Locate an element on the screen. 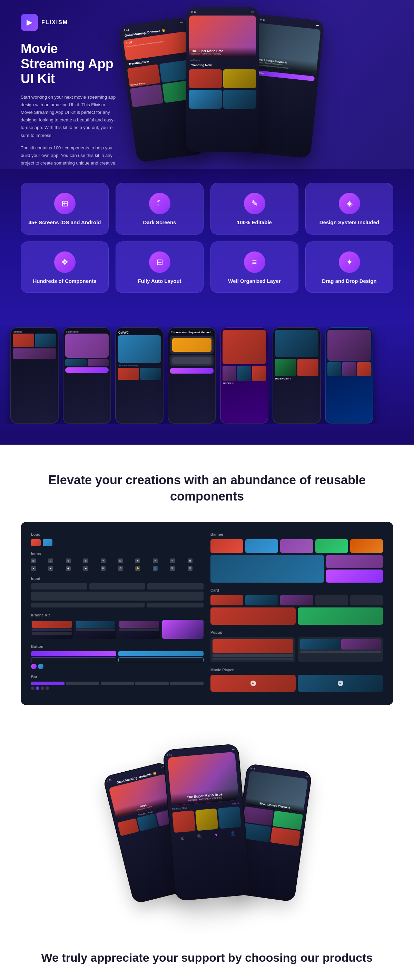 The height and width of the screenshot is (980, 414). comp-left-col: Logo Icons ⊞ ☾ ⊛ ◈ ✦ ⊟ ❖ ≡ ✎ is located at coordinates (117, 613).